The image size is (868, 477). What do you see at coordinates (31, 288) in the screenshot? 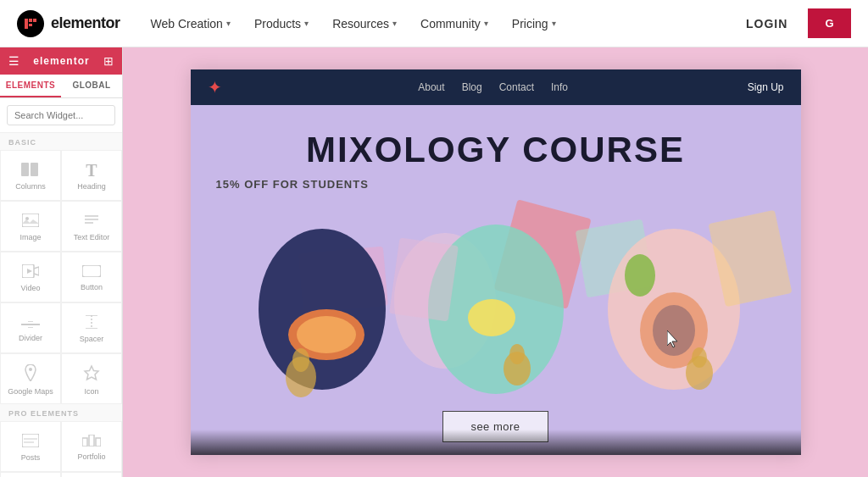
I see `widget-video-label: Video` at bounding box center [31, 288].